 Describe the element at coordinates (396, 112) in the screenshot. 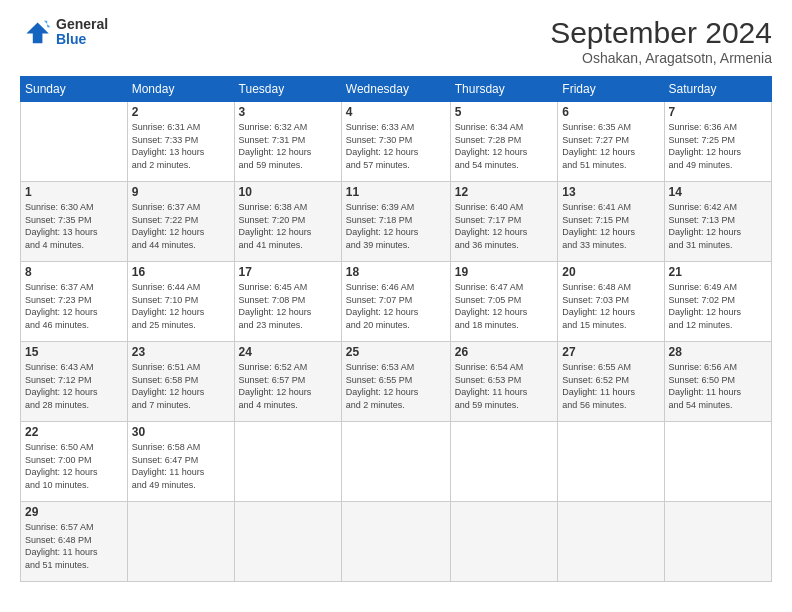

I see `day-number: 4` at that location.